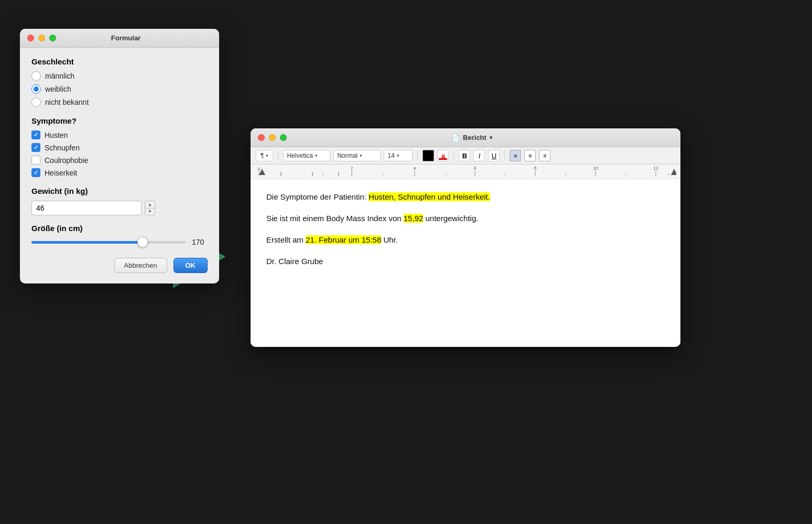  I want to click on italic-button: I, so click(479, 156).